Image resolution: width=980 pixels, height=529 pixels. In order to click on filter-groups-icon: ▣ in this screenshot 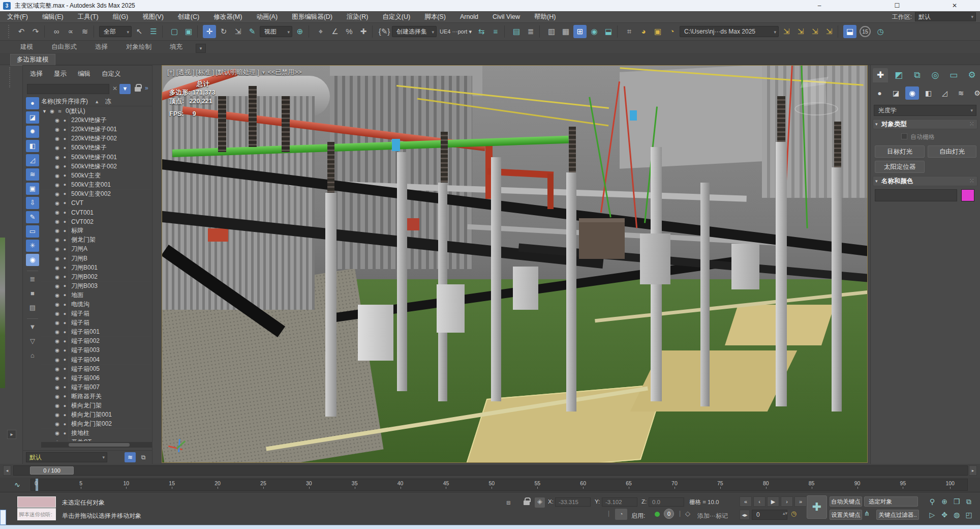, I will do `click(33, 189)`.